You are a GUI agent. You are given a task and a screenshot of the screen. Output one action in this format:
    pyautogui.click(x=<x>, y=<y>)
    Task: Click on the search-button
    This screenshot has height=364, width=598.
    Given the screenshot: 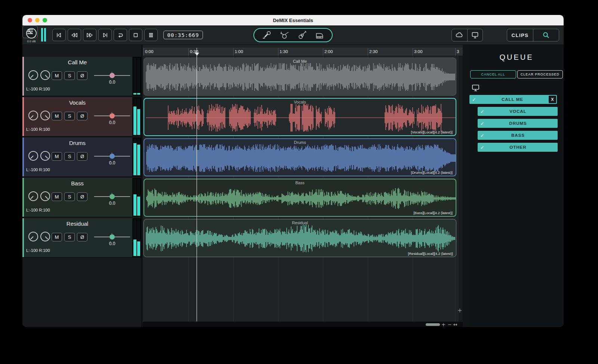 What is the action you would take?
    pyautogui.click(x=546, y=35)
    